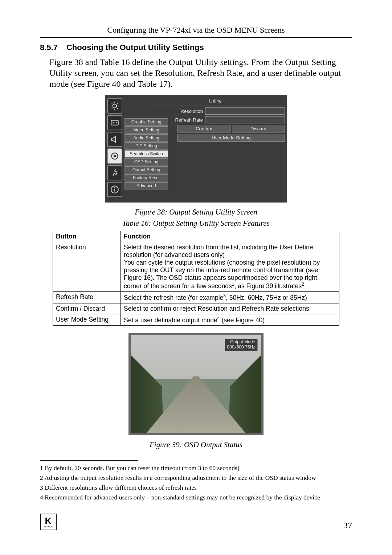 This screenshot has height=555, width=392. I want to click on osd-menu-output: Output Setting, so click(146, 170).